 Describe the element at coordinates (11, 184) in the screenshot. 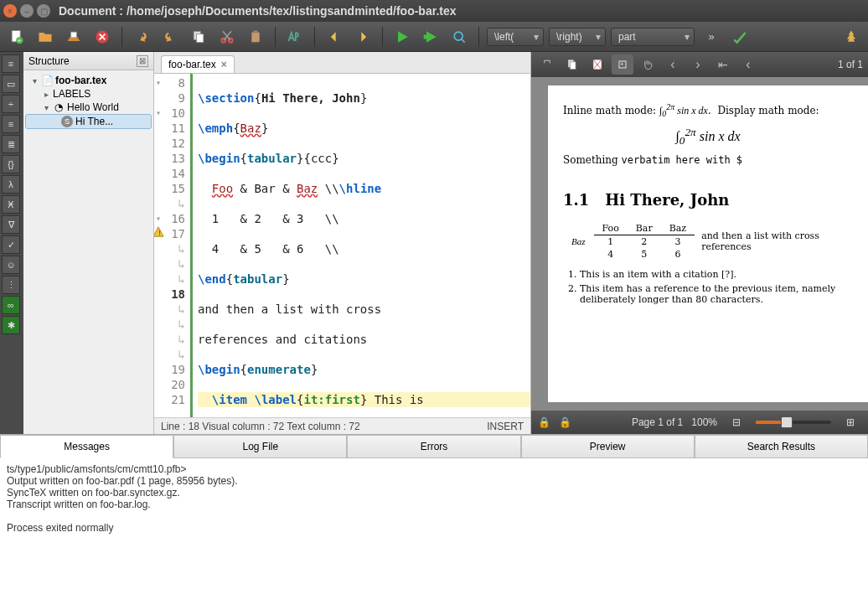

I see `strip-lambda-icon: λ` at that location.